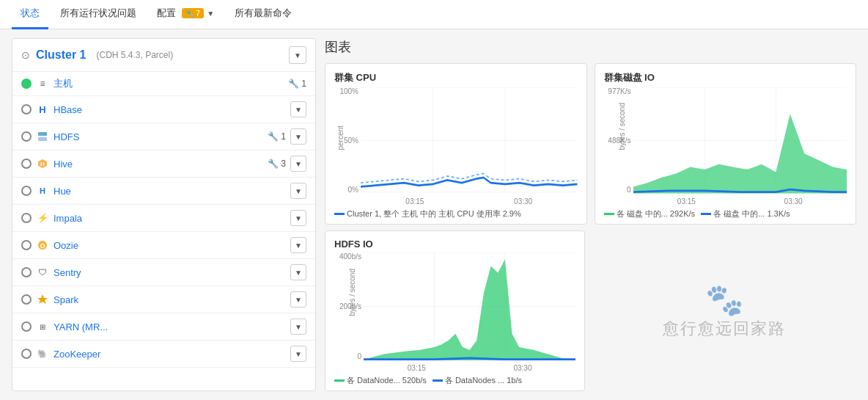 This screenshot has height=400, width=868. I want to click on service-row-spark: Spark ▼, so click(164, 299).